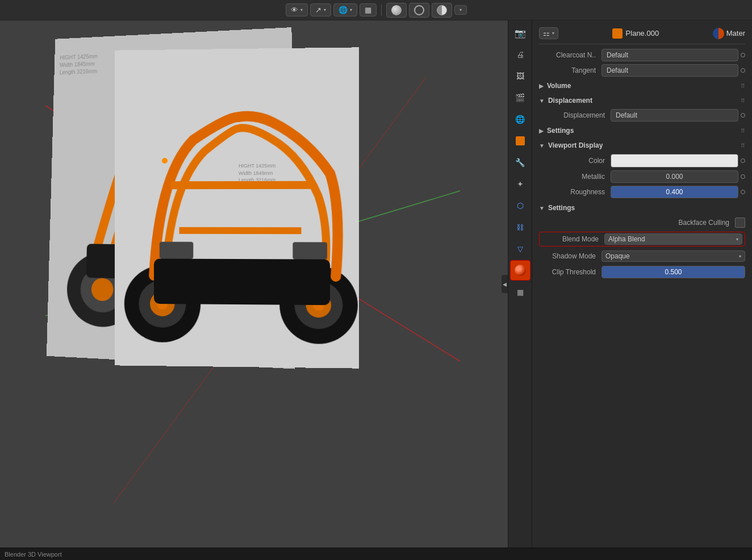 This screenshot has width=752, height=560. Describe the element at coordinates (642, 256) in the screenshot. I see `shadow-mode-row: Shadow Mode Opaque ▾` at that location.